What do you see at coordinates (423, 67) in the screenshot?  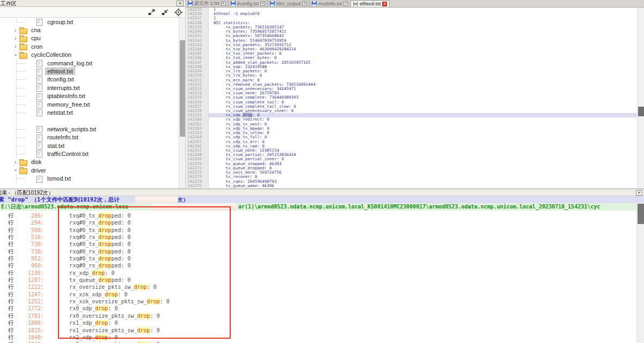 I see `line-text: tx_nop: 232419588` at bounding box center [423, 67].